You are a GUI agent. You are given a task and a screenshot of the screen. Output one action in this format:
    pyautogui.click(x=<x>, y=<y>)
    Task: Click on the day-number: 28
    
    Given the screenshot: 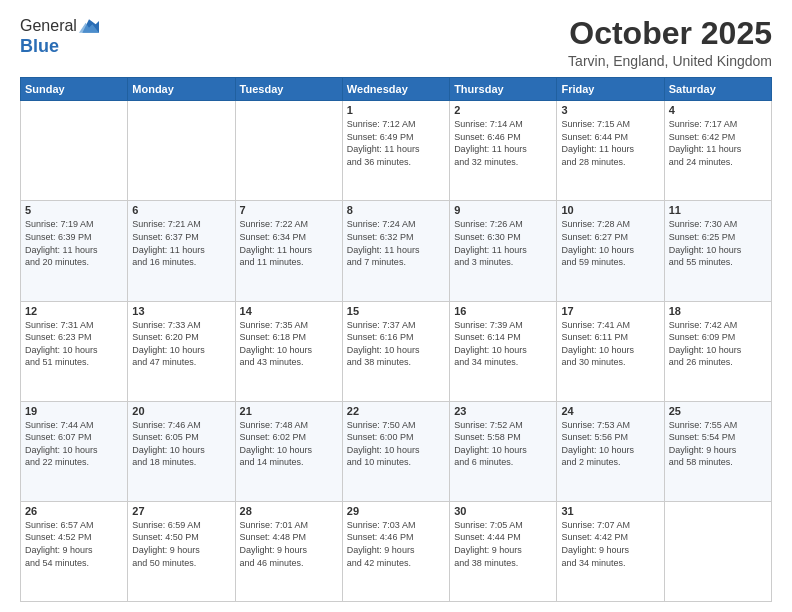 What is the action you would take?
    pyautogui.click(x=289, y=511)
    